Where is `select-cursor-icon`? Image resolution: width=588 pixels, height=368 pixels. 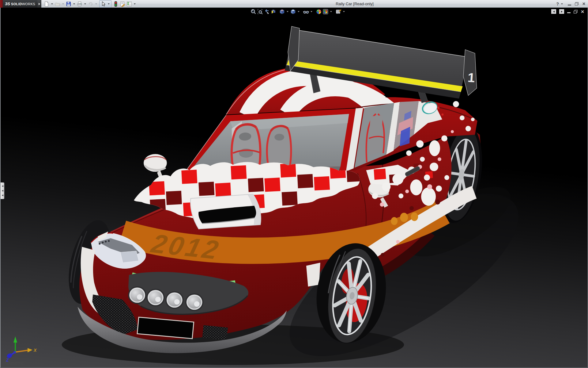
select-cursor-icon is located at coordinates (103, 4).